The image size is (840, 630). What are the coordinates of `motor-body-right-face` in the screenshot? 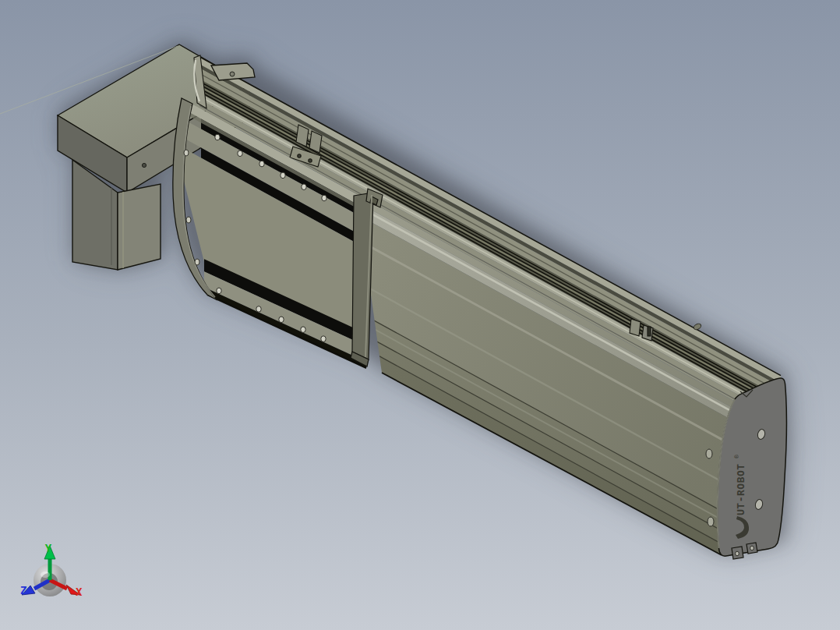 It's located at (139, 227).